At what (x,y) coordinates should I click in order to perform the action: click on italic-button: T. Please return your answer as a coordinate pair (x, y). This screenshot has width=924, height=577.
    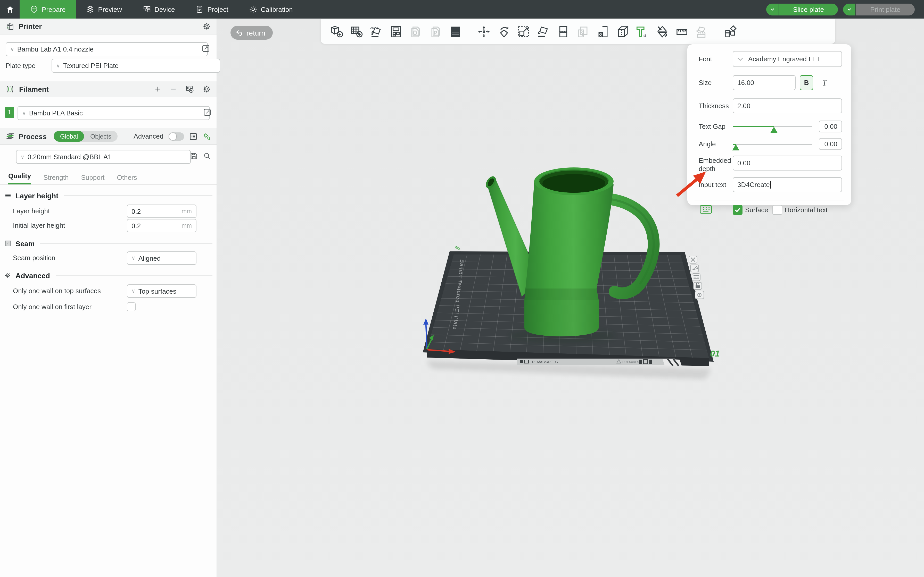
    Looking at the image, I should click on (825, 83).